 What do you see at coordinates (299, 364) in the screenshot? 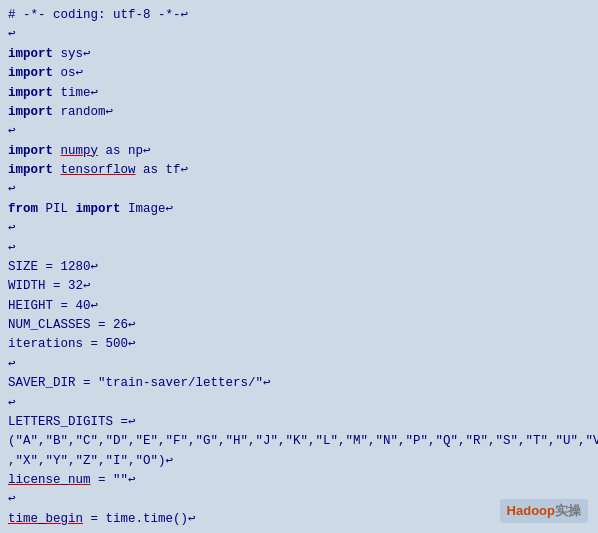
I see `code-line-19: ↩` at bounding box center [299, 364].